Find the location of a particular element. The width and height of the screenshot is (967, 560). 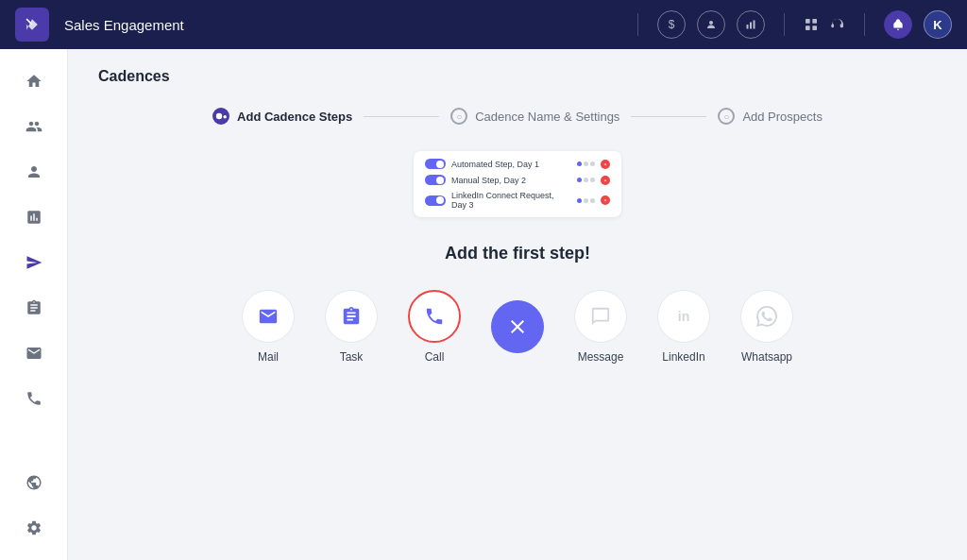

preview-close-2: × is located at coordinates (605, 180).